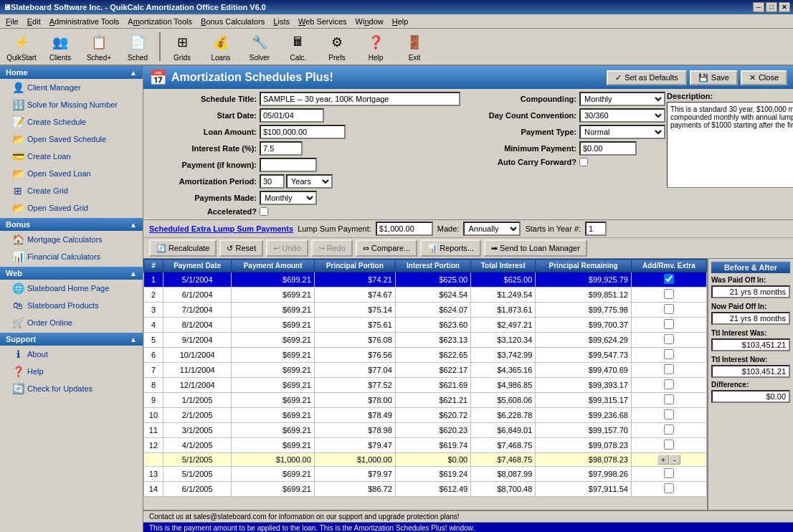  I want to click on amort-unit-select: Years Months, so click(310, 181).